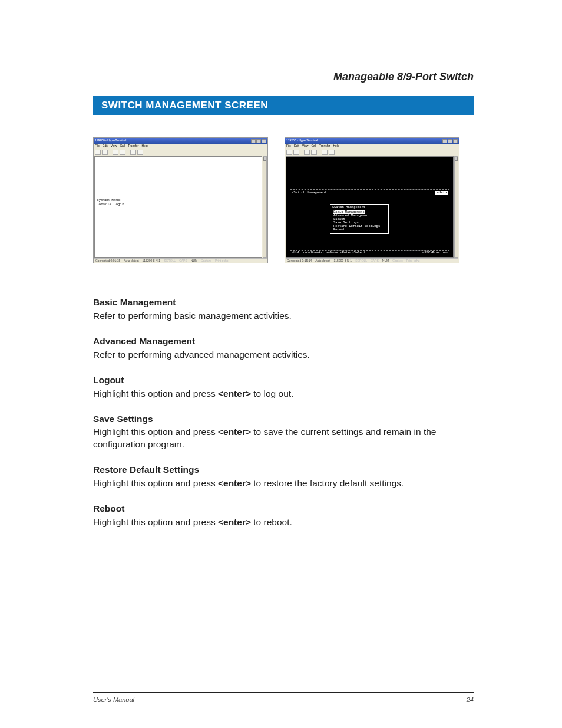  I want to click on current-user: admin, so click(442, 193).